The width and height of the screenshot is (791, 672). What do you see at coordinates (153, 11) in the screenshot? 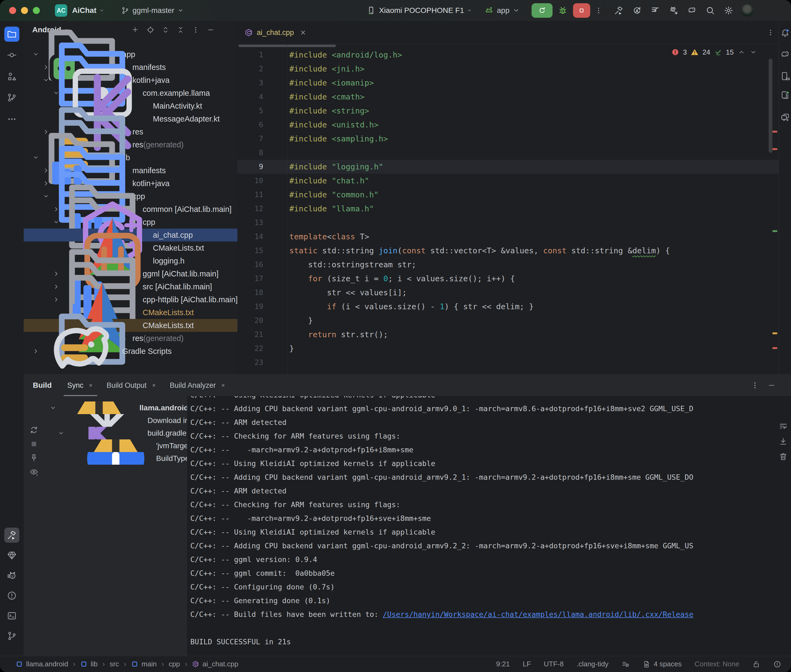
I see `branch-selector: ggml-master` at bounding box center [153, 11].